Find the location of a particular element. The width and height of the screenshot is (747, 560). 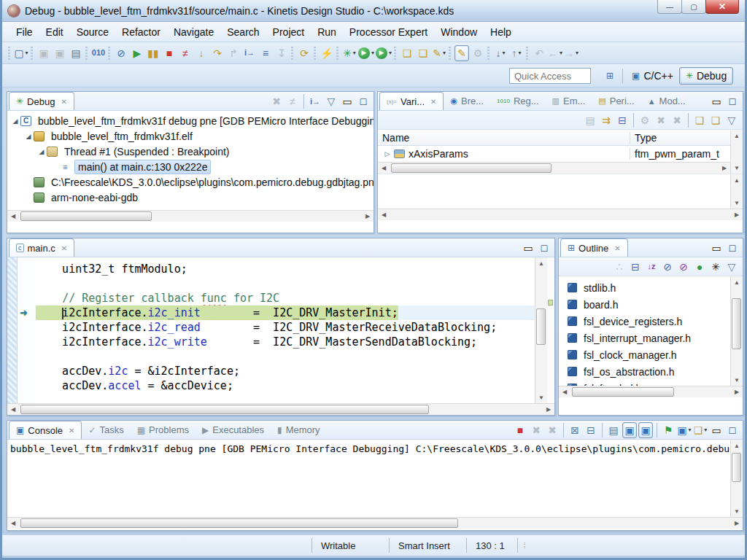

twisty-icon: ▷ is located at coordinates (387, 154).